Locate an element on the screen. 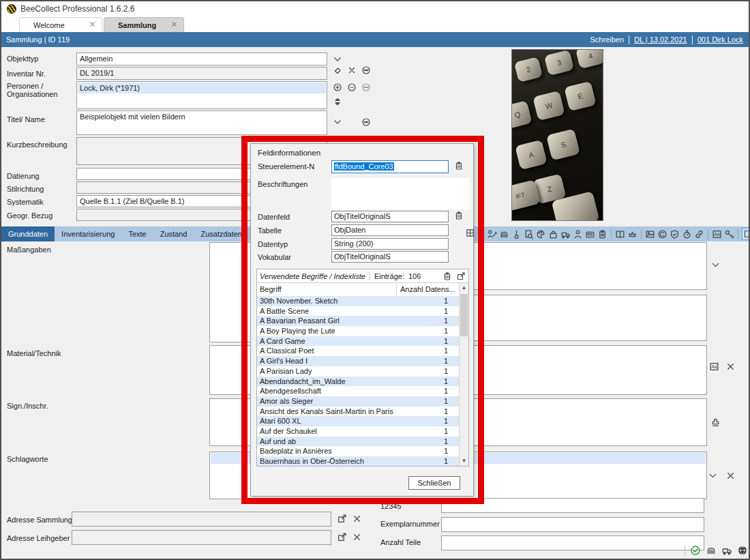 The image size is (750, 560). vertical-scrollbar: ▲ ▼ is located at coordinates (464, 374).